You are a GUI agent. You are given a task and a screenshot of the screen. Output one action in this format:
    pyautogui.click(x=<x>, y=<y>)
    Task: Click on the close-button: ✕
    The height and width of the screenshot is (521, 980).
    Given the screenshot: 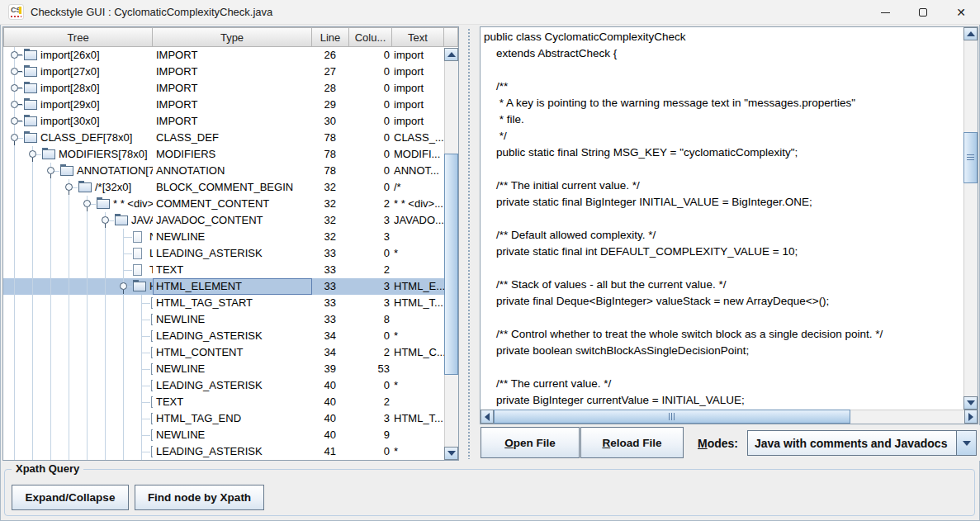 What is the action you would take?
    pyautogui.click(x=961, y=12)
    